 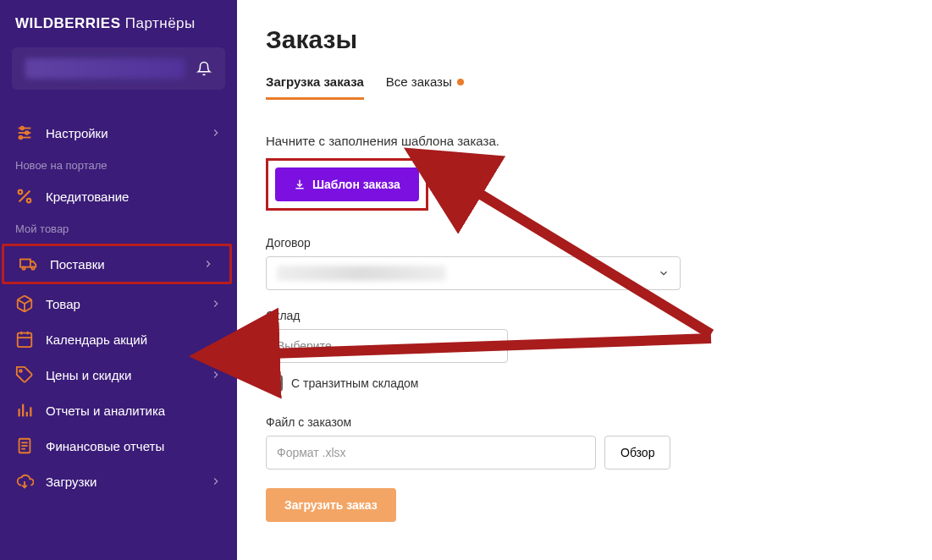 I want to click on sidebar-item-product: Товар, so click(x=119, y=304).